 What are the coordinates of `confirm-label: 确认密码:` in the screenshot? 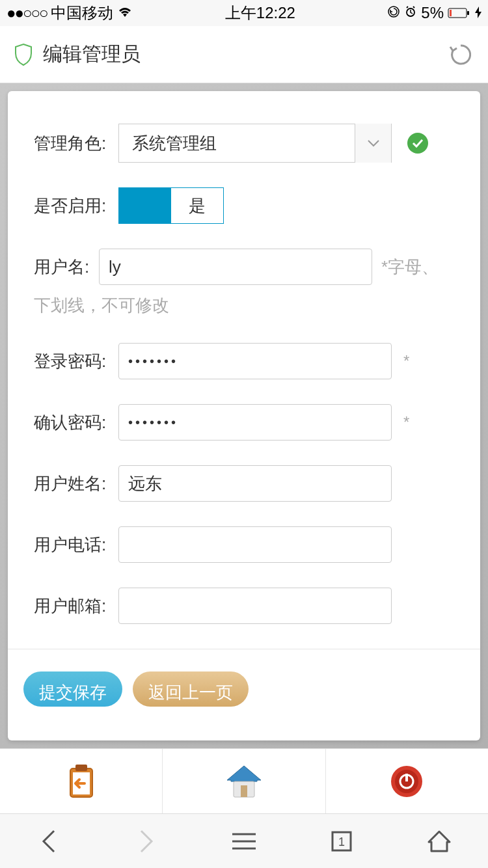 It's located at (76, 423).